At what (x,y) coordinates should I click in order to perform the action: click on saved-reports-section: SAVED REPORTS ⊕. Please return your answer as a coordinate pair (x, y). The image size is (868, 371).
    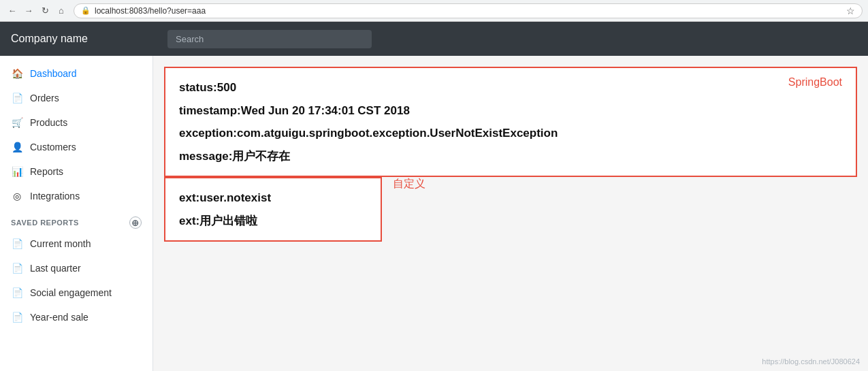
    Looking at the image, I should click on (76, 220).